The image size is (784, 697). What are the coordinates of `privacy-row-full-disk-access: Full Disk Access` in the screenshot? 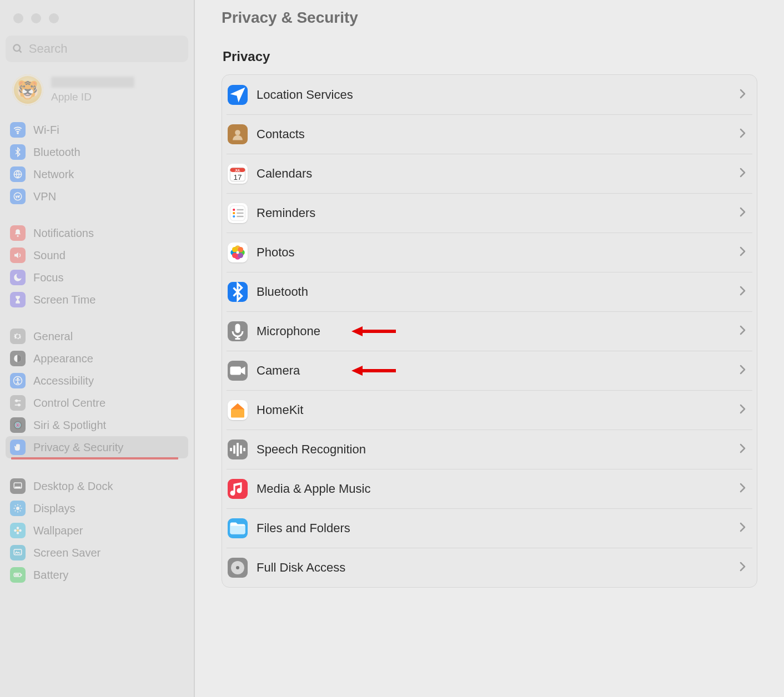 It's located at (490, 567).